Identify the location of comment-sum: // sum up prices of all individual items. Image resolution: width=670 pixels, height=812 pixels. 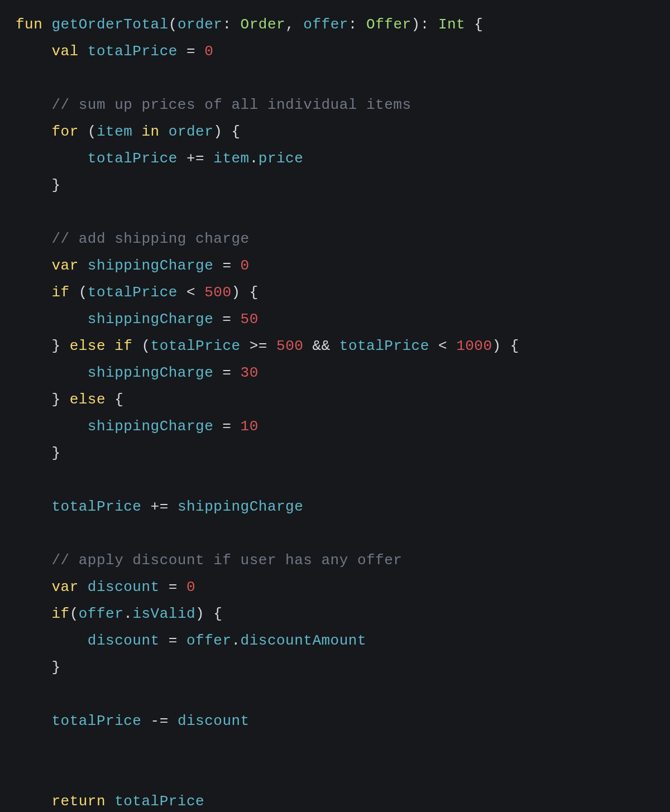
(231, 105).